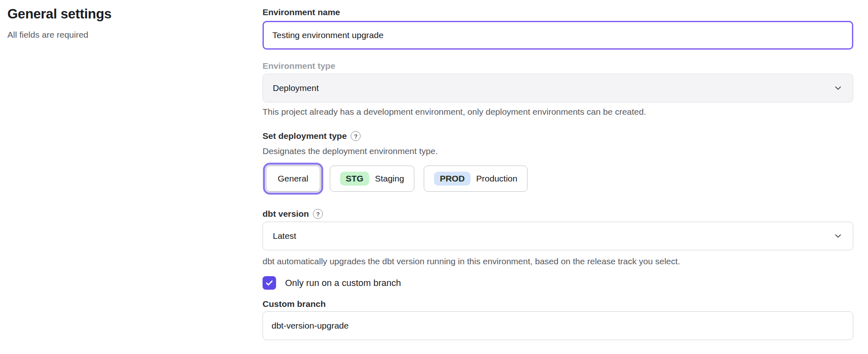 Image resolution: width=868 pixels, height=354 pixels. Describe the element at coordinates (558, 151) in the screenshot. I see `deployment-type-helper: Designates the deployment environment ty…` at that location.